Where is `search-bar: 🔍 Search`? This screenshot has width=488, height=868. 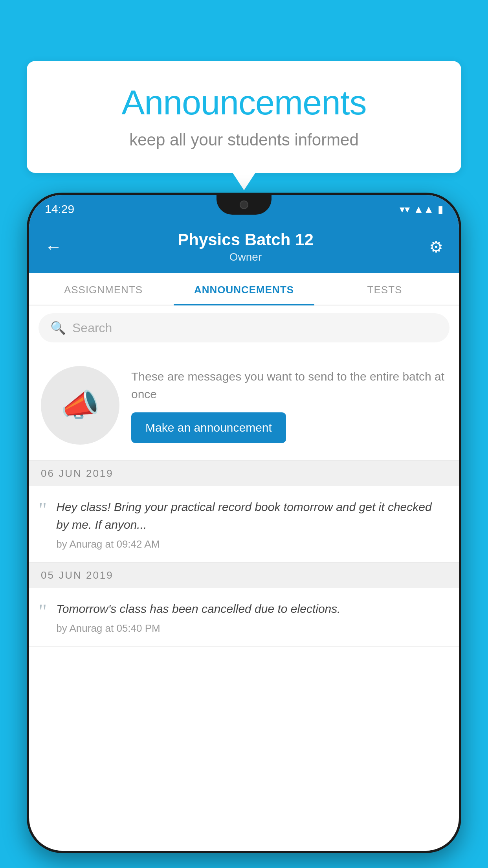 search-bar: 🔍 Search is located at coordinates (244, 328).